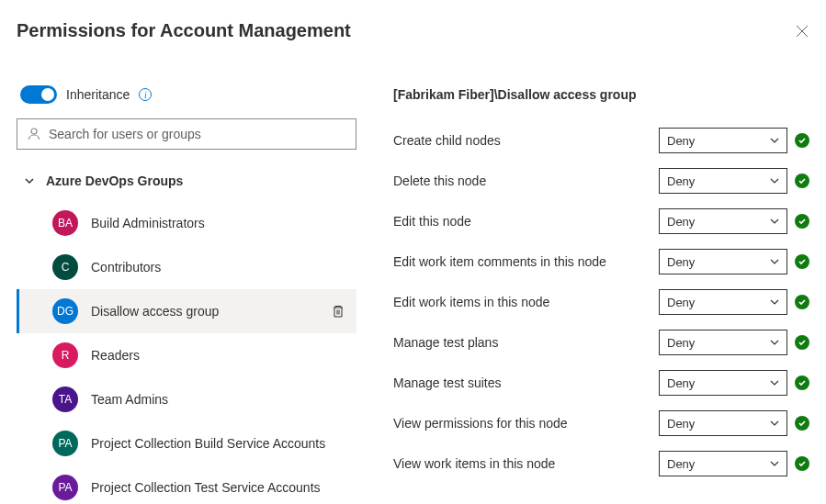  Describe the element at coordinates (65, 355) in the screenshot. I see `avatar: R` at that location.